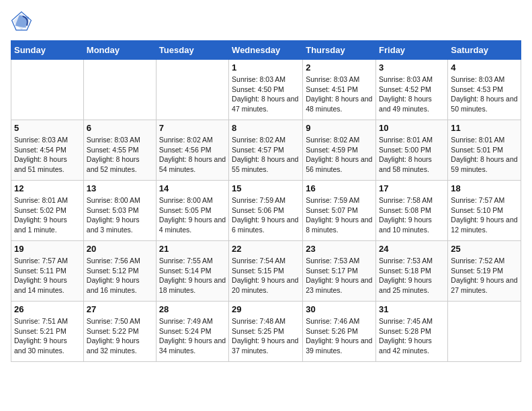 The width and height of the screenshot is (532, 411). I want to click on day-number: 13, so click(120, 188).